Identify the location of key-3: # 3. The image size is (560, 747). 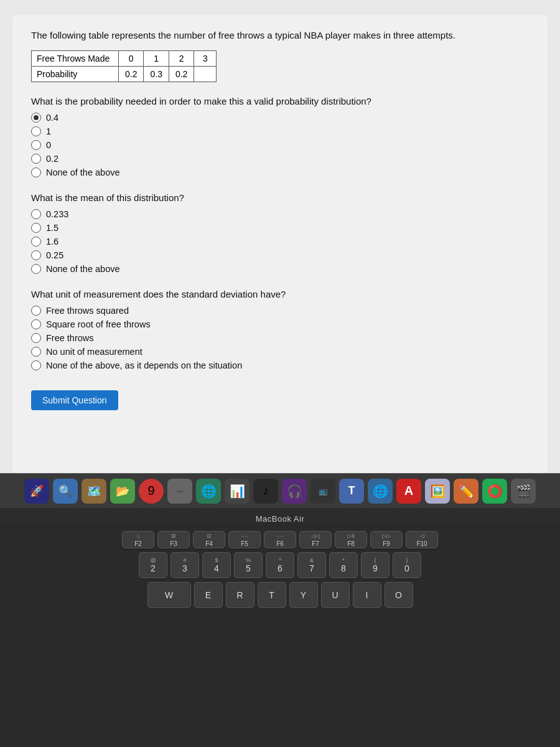
(185, 565).